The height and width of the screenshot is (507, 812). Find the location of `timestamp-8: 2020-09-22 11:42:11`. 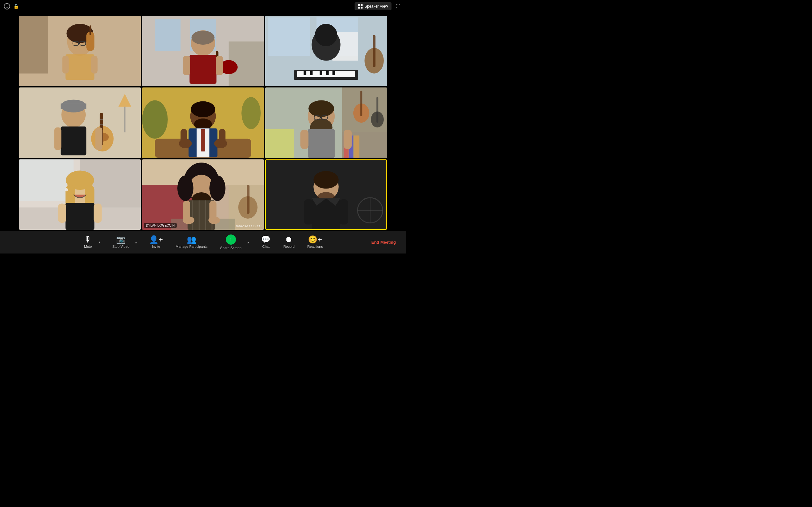

timestamp-8: 2020-09-22 11:42:11 is located at coordinates (249, 226).